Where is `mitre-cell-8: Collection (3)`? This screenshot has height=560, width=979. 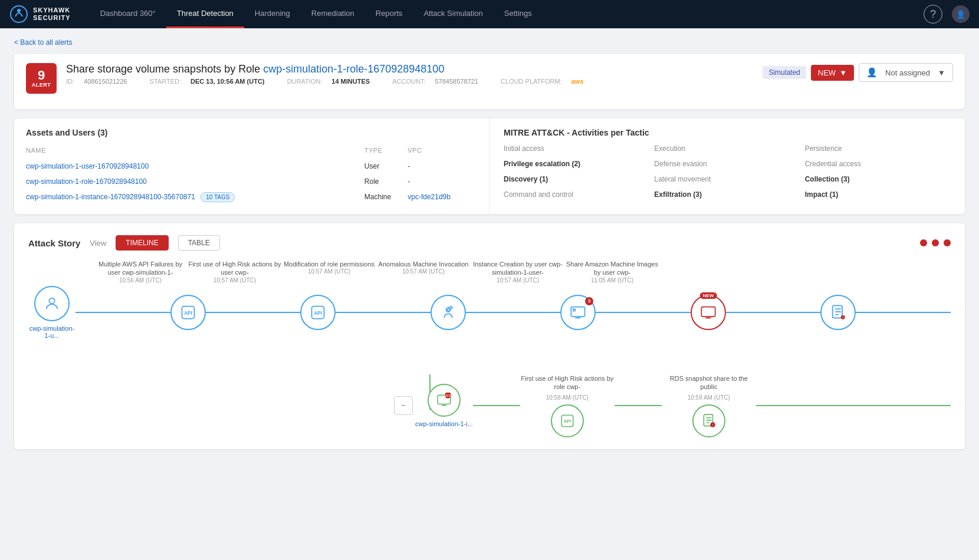
mitre-cell-8: Collection (3) is located at coordinates (878, 179).